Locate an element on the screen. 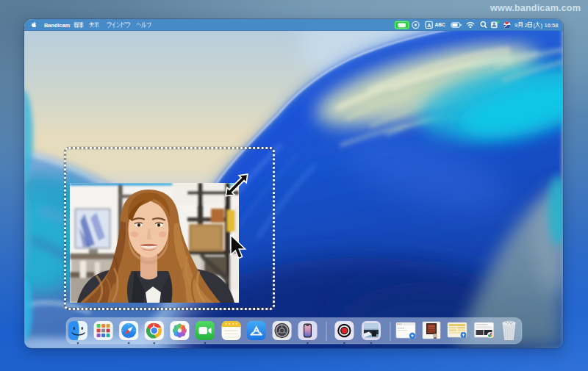 This screenshot has height=371, width=588. svg-text: Bandicam is located at coordinates (57, 25).